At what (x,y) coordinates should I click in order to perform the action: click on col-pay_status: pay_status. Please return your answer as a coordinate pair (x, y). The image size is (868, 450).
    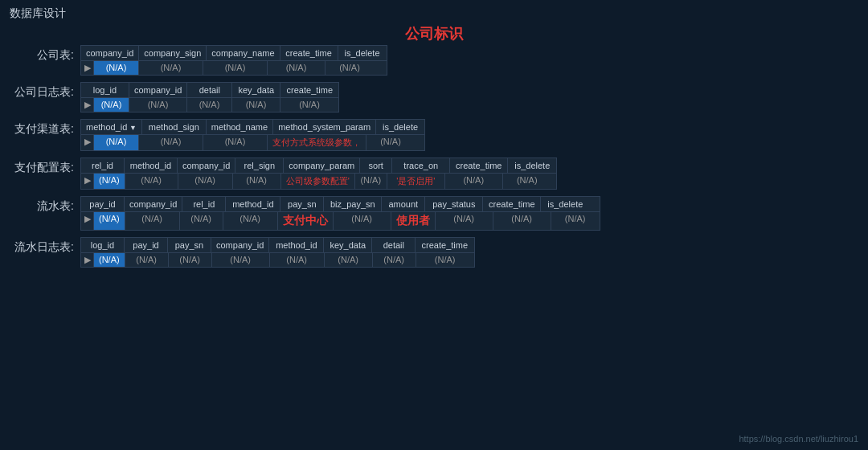
    Looking at the image, I should click on (454, 204).